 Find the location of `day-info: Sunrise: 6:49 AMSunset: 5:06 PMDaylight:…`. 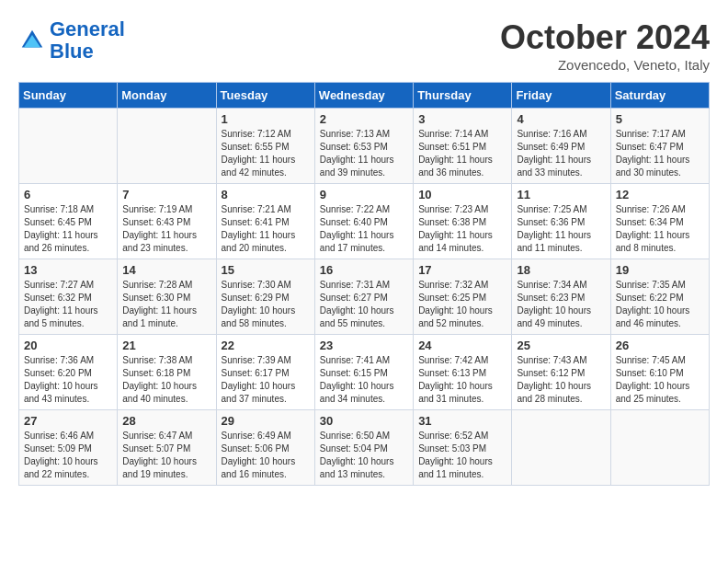

day-info: Sunrise: 6:49 AMSunset: 5:06 PMDaylight:… is located at coordinates (266, 455).